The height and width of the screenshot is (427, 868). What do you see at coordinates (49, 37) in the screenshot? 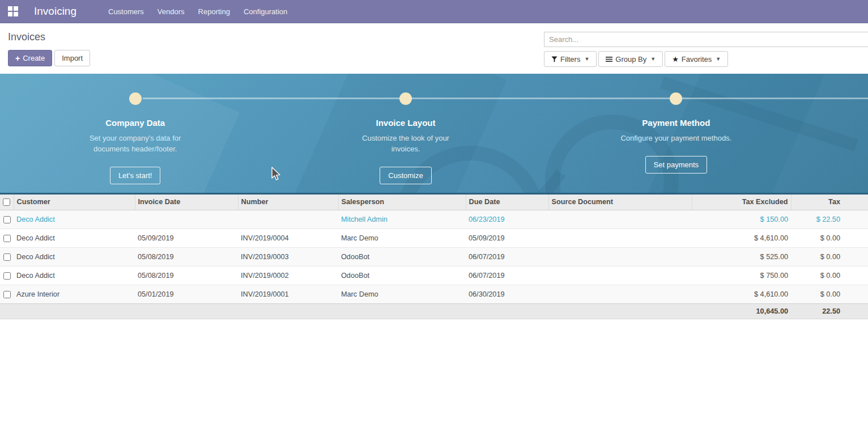
I see `page-title: Invoices` at bounding box center [49, 37].